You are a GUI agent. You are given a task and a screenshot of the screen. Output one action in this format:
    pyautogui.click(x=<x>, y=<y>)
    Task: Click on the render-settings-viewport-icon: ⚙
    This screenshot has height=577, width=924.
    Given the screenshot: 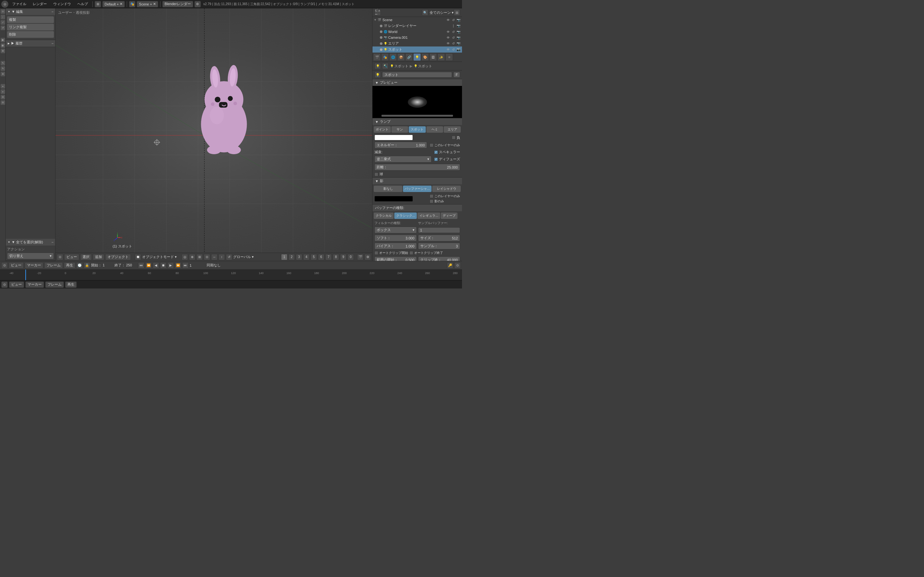 What is the action you would take?
    pyautogui.click(x=368, y=257)
    